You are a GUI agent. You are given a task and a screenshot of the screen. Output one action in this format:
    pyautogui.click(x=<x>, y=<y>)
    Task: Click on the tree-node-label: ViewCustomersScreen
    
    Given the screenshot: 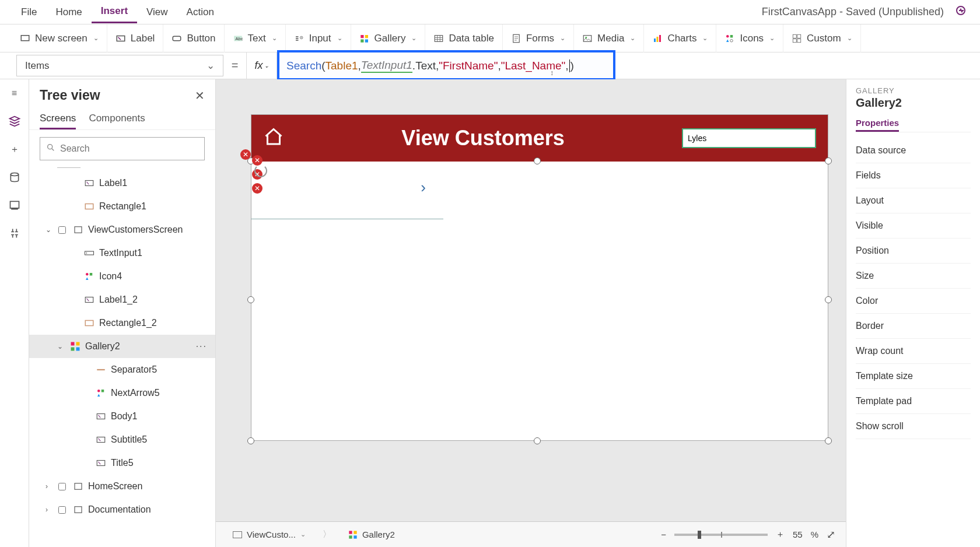 What is the action you would take?
    pyautogui.click(x=135, y=230)
    